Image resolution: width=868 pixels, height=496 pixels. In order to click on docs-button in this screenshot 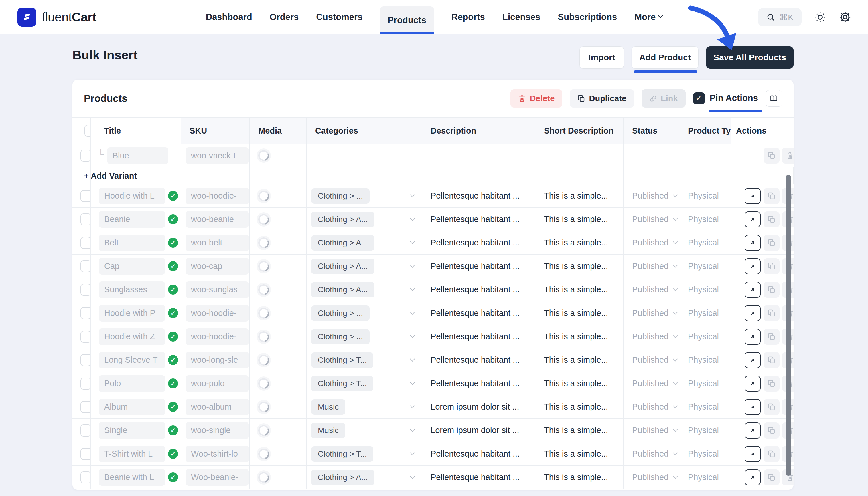, I will do `click(774, 98)`.